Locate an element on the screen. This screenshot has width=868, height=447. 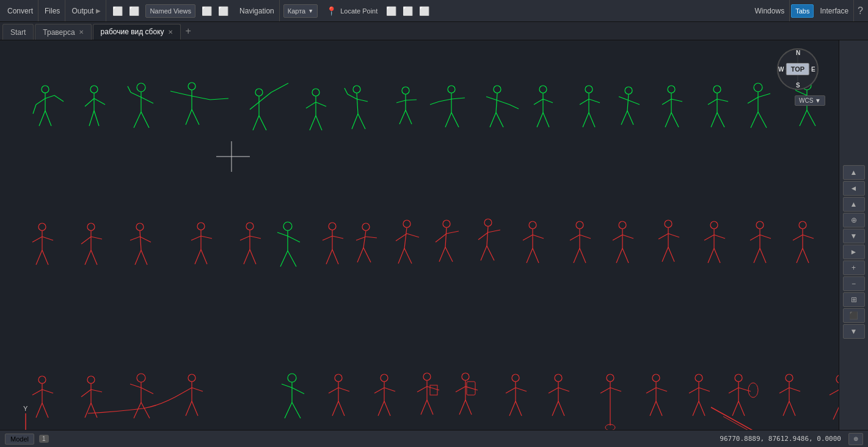
toolbar-icon-4: ⬜ is located at coordinates (224, 11).